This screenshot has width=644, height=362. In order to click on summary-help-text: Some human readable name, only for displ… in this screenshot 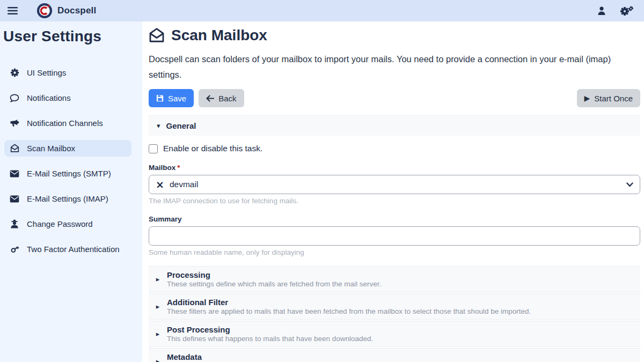, I will do `click(394, 252)`.